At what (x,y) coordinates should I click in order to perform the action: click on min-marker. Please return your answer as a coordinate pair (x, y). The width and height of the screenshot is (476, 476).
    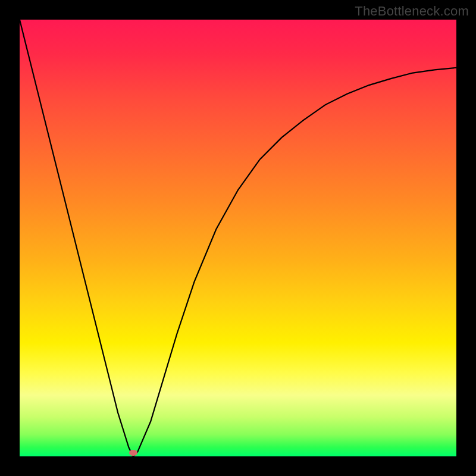
    Looking at the image, I should click on (133, 453).